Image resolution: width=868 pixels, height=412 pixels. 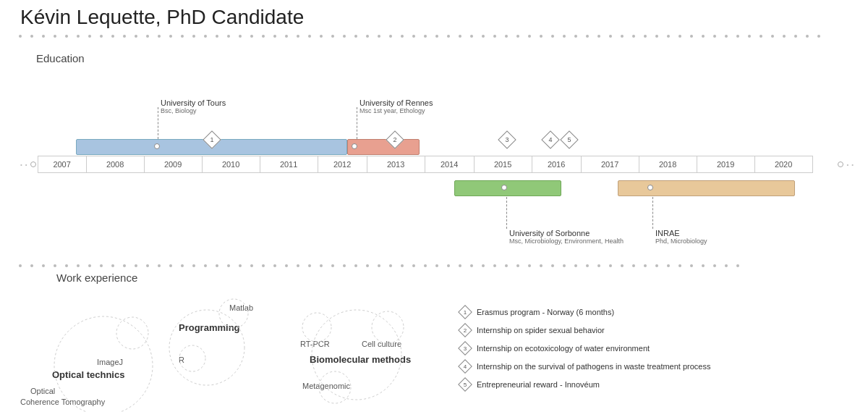 What do you see at coordinates (507, 140) in the screenshot?
I see `diamond-3: 3` at bounding box center [507, 140].